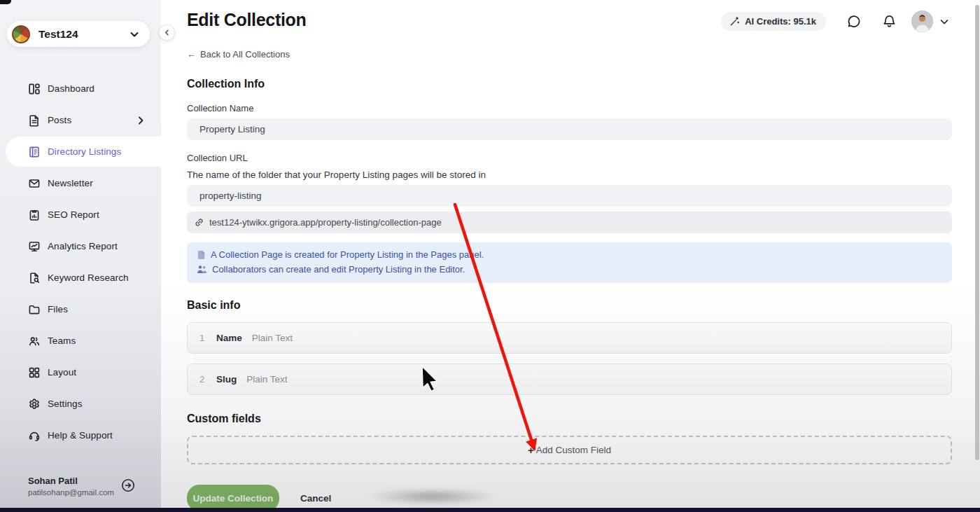 The image size is (980, 512). I want to click on posts-icon, so click(34, 120).